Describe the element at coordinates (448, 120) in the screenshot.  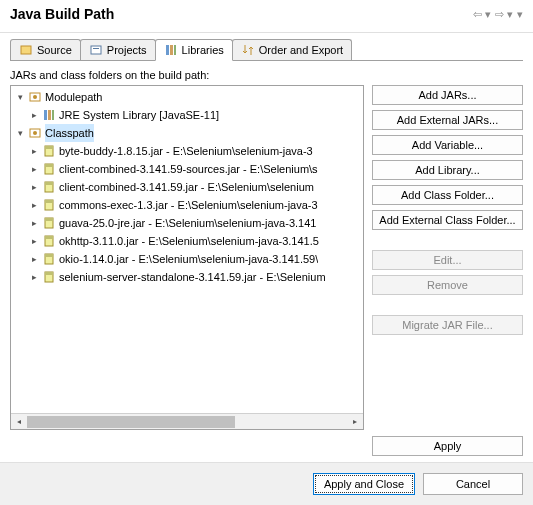
I see `add-external-jars-button: Add External JARs...` at that location.